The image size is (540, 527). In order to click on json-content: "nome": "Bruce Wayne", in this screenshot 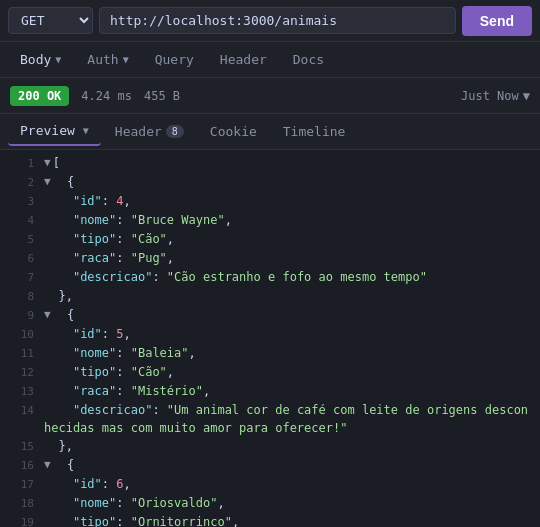, I will do `click(289, 220)`.